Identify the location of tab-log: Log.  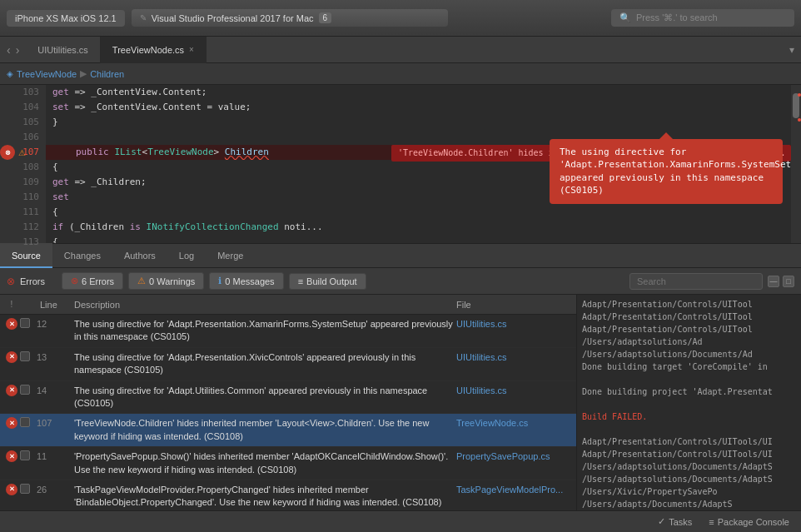
(187, 256).